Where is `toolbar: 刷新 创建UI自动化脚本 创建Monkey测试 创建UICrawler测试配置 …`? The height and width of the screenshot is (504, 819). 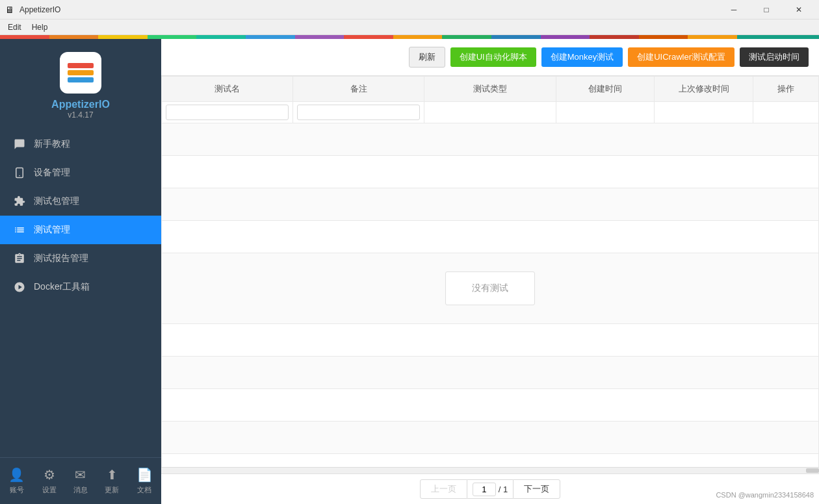
toolbar: 刷新 创建UI自动化脚本 创建Monkey测试 创建UICrawler测试配置 … is located at coordinates (490, 57).